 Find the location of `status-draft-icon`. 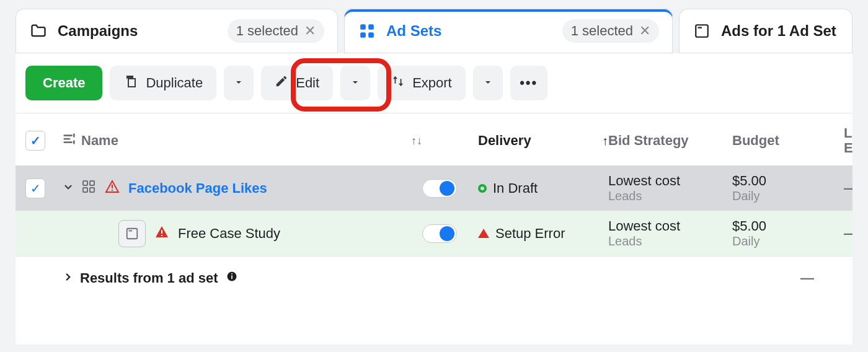

status-draft-icon is located at coordinates (482, 188).